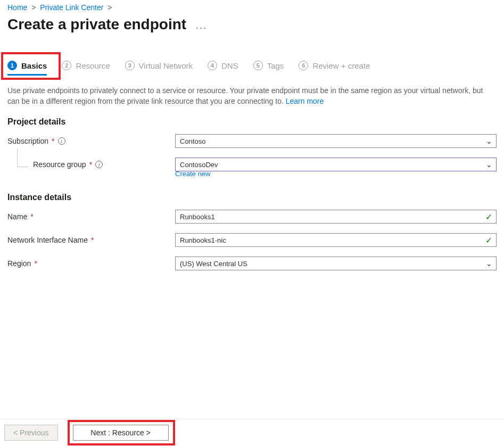  Describe the element at coordinates (31, 433) in the screenshot. I see `previous-button: < Previous` at that location.